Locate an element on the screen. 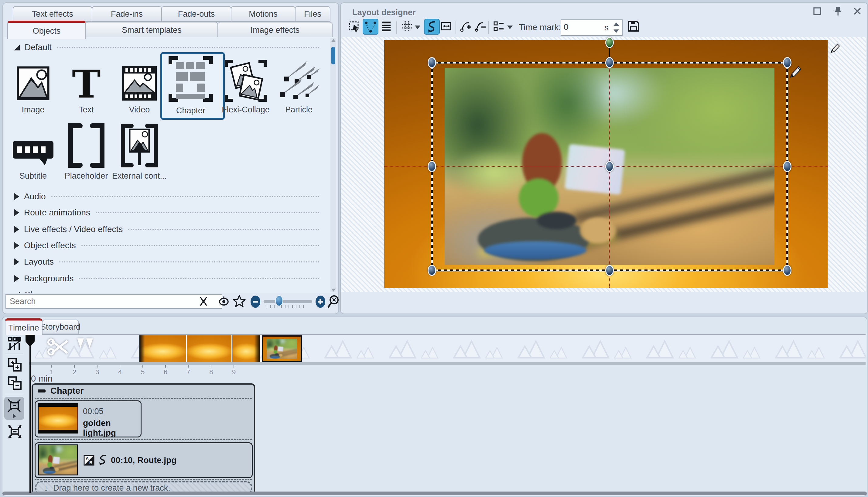 This screenshot has width=868, height=497. select-tool-button is located at coordinates (355, 26).